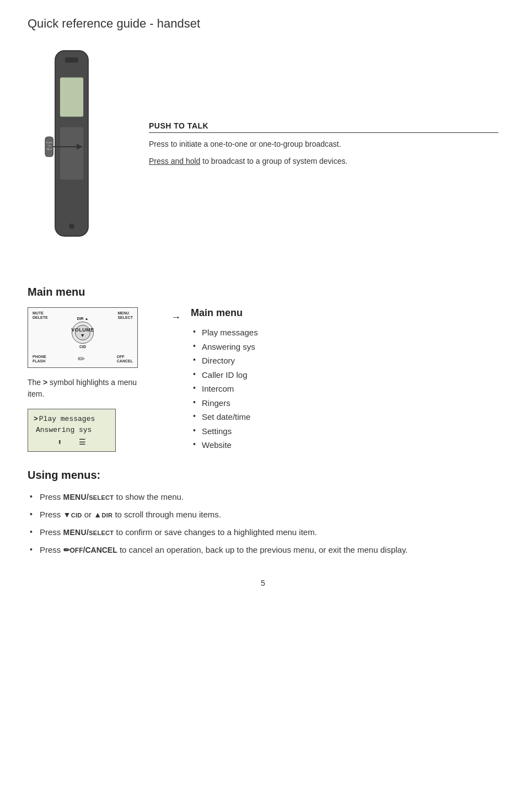  Describe the element at coordinates (49, 149) in the screenshot. I see `svg-text: TALK` at that location.